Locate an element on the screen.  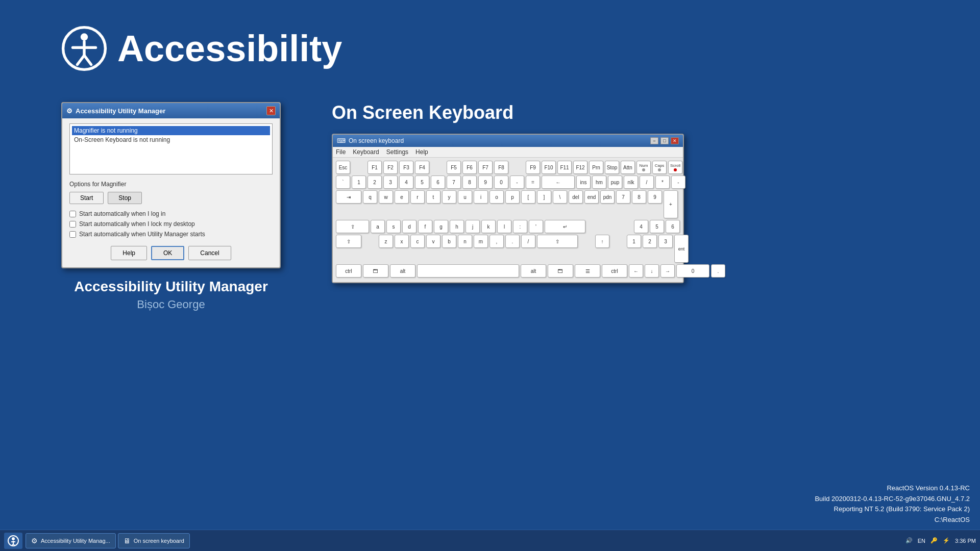
key-enter: ↵ is located at coordinates (565, 227).